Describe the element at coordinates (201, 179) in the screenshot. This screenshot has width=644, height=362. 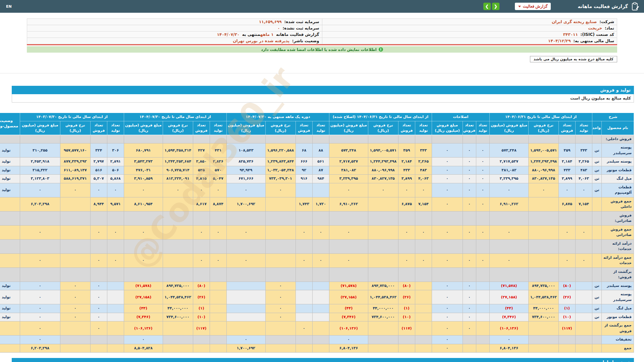
I see `table-cell: ۴,۸۱۵` at that location.